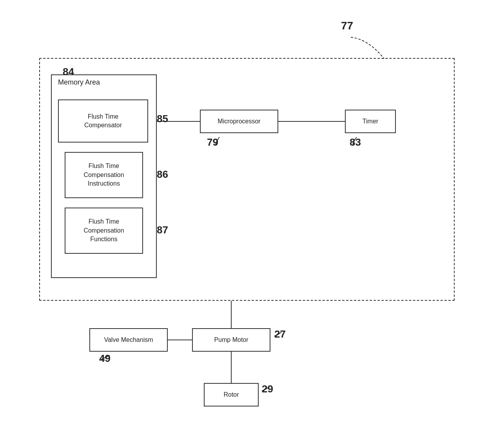  I want to click on rotor-box: Rotor, so click(231, 395).